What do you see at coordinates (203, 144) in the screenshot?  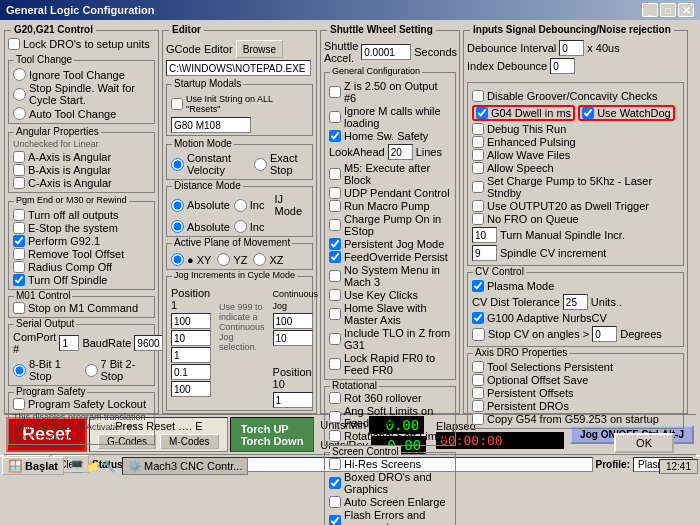 I see `motion-title: Motion Mode` at bounding box center [203, 144].